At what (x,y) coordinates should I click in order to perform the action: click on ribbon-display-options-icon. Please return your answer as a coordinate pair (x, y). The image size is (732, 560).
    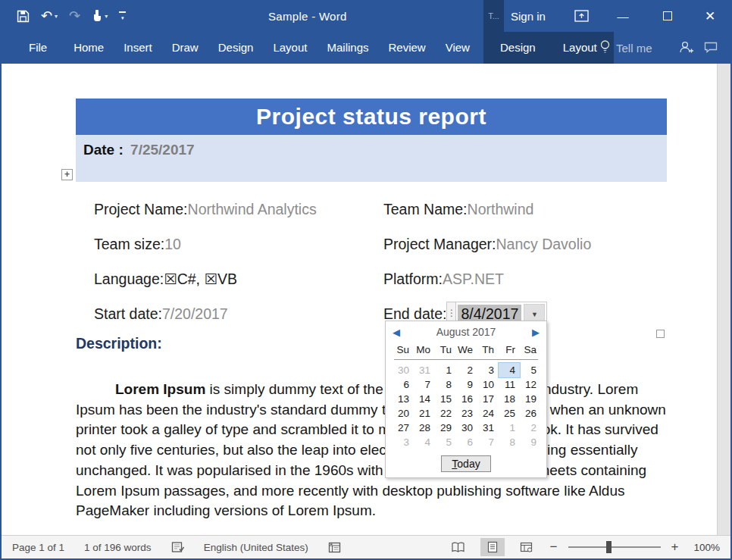
    Looking at the image, I should click on (582, 16).